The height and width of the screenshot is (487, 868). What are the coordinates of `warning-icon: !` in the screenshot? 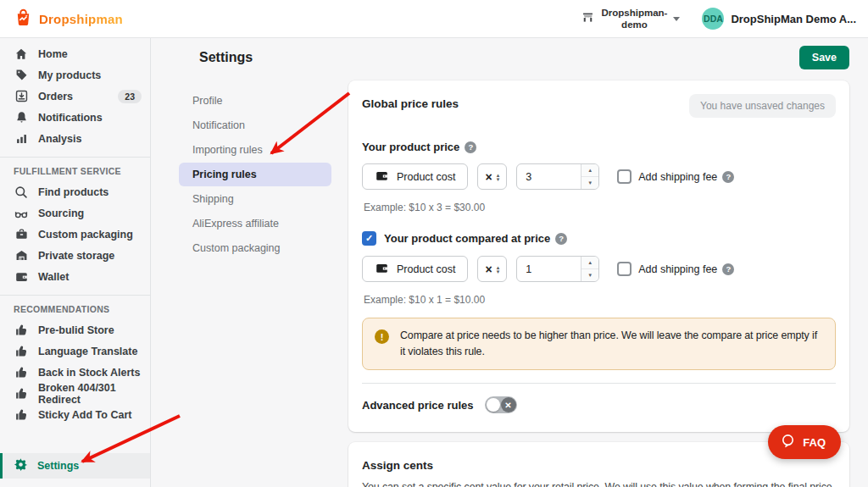 It's located at (381, 337).